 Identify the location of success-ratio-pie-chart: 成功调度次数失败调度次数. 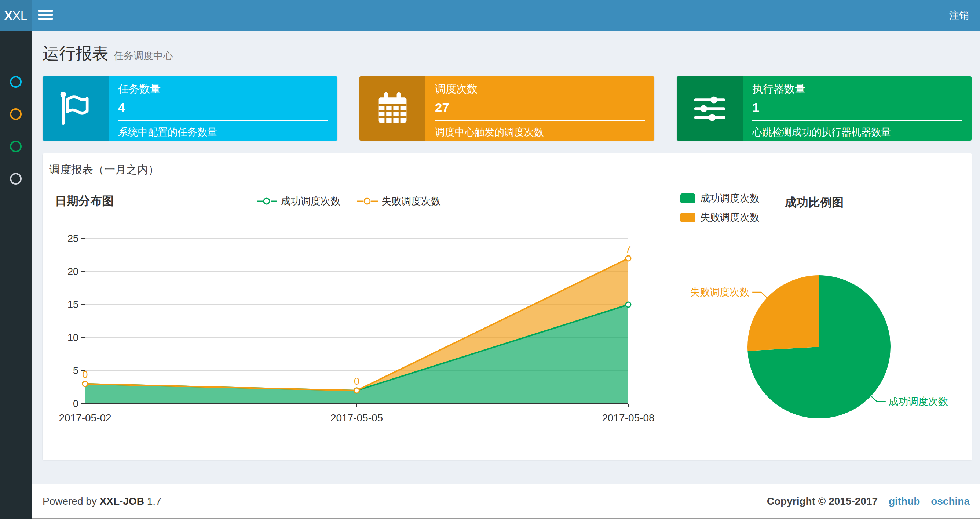
(826, 349).